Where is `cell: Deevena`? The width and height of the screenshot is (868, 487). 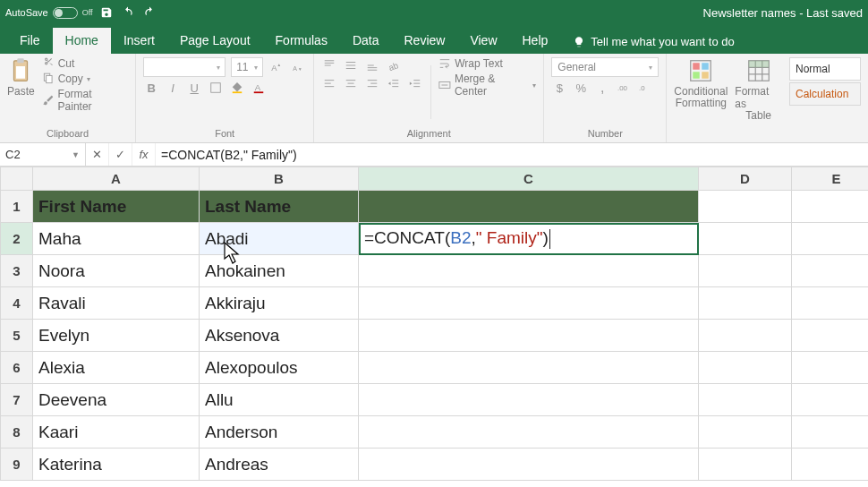
cell: Deevena is located at coordinates (116, 400).